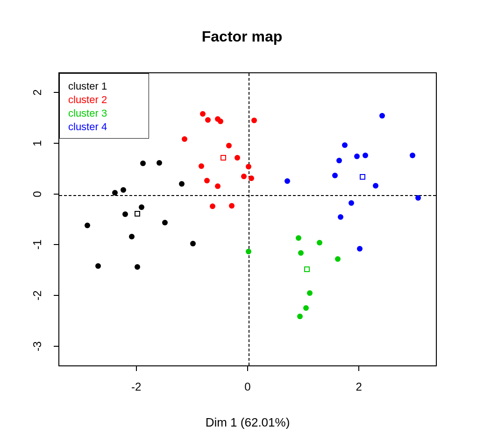  What do you see at coordinates (37, 143) in the screenshot?
I see `y-tick-label: 1` at bounding box center [37, 143].